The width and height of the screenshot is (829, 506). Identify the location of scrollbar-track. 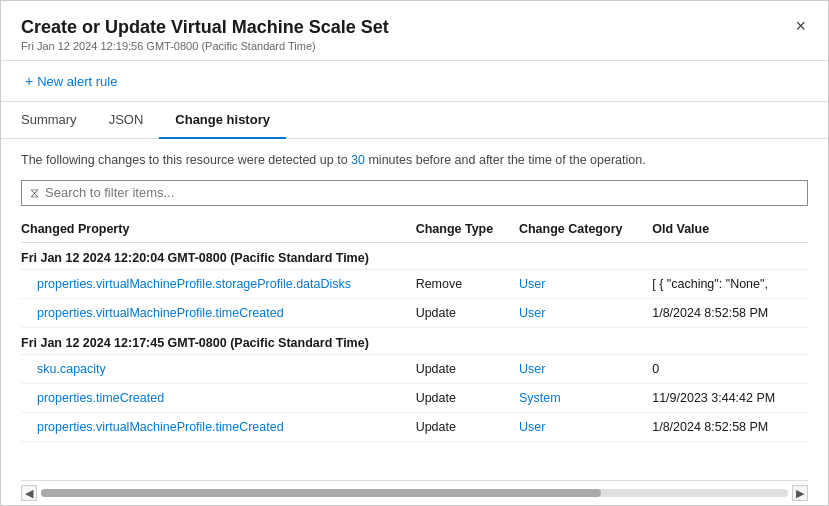
(414, 493).